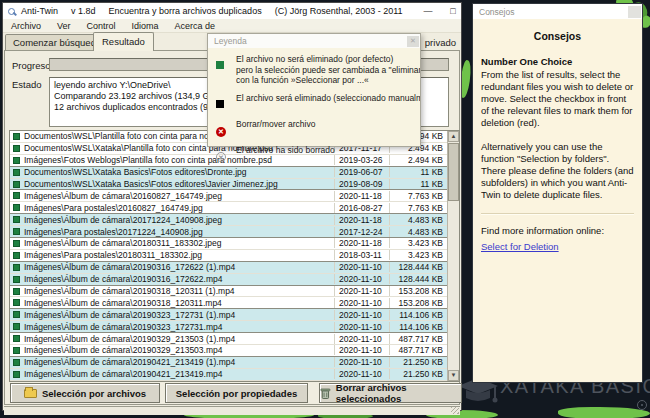 Image resolution: width=650 pixels, height=418 pixels. I want to click on delete-selected-label: Borrar archivos seleccionados, so click(398, 393).